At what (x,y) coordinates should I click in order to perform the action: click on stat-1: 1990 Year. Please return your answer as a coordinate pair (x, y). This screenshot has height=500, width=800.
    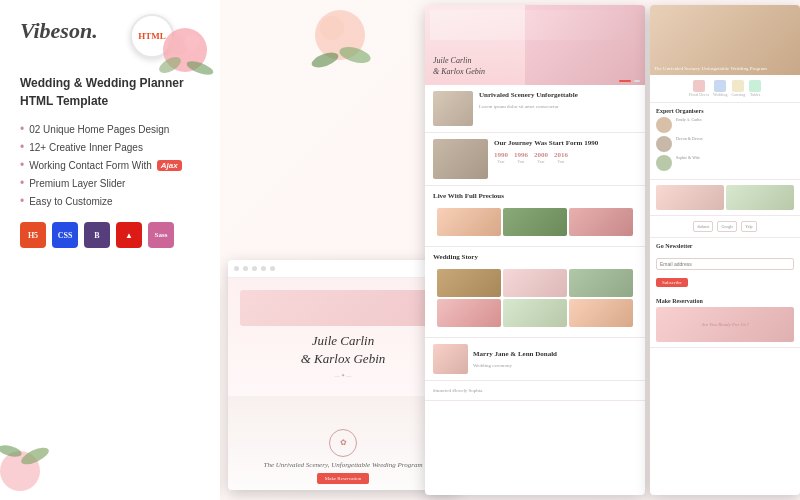
    Looking at the image, I should click on (501, 158).